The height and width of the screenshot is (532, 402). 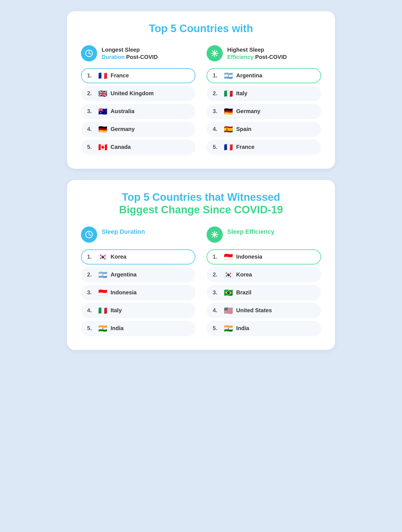 I want to click on list-item: 1. 🇮🇩 Indonesia, so click(x=264, y=257).